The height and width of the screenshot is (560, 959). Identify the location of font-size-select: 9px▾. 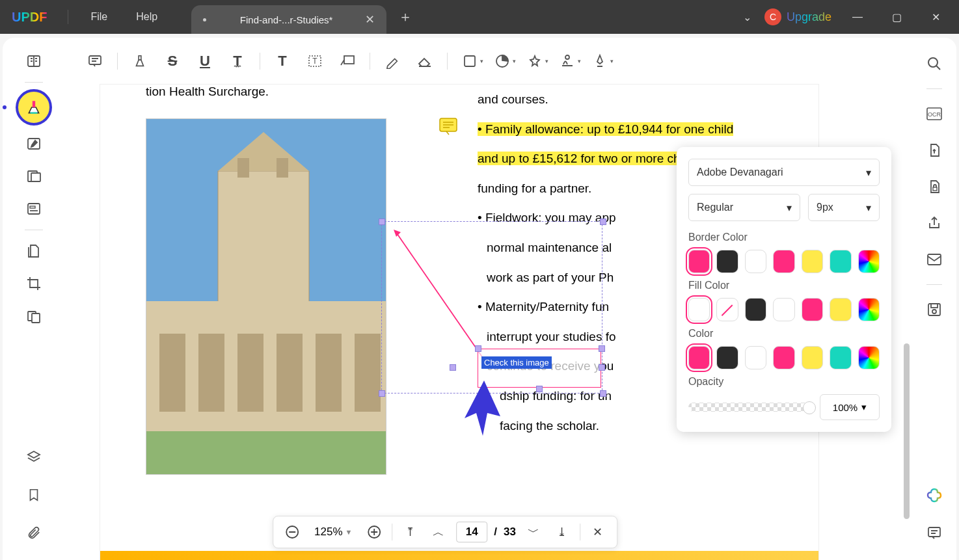
(844, 207).